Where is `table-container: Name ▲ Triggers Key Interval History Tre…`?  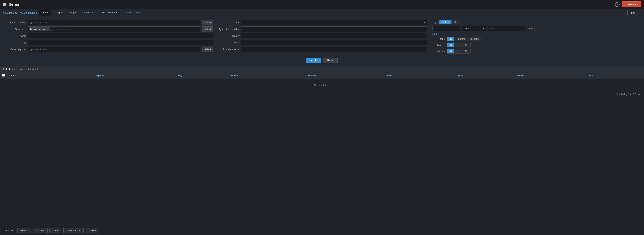
table-container: Name ▲ Triggers Key Interval History Tre… is located at coordinates (322, 82).